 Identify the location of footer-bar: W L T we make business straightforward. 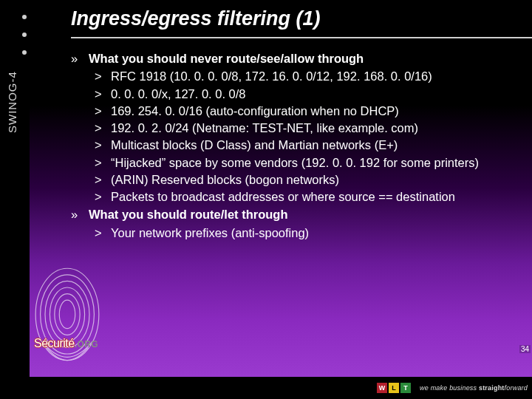
(266, 388).